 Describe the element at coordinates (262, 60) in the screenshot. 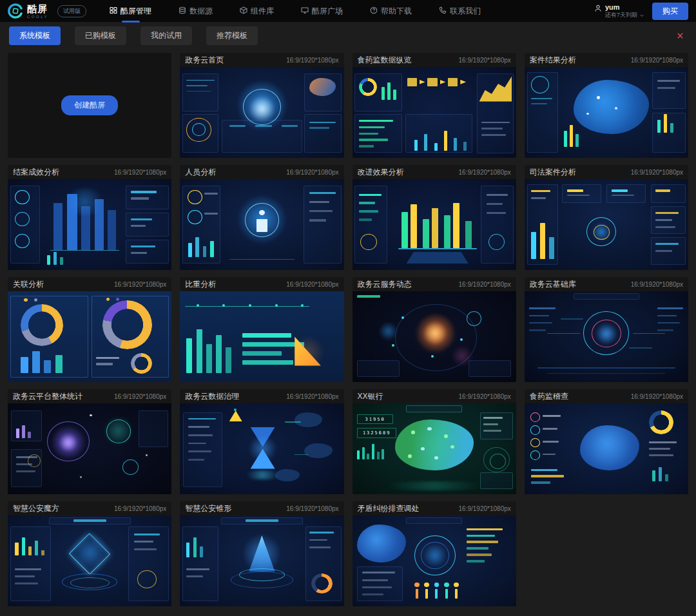

I see `card-head: 政务云首页16:9/1920*1080px` at that location.